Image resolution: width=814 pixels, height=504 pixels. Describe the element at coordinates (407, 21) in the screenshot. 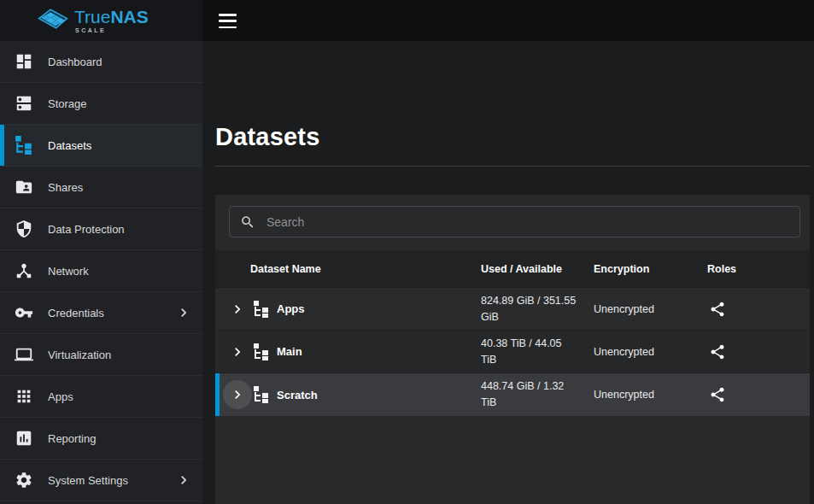

I see `top-app-bar: TrueNAS SCALE` at that location.